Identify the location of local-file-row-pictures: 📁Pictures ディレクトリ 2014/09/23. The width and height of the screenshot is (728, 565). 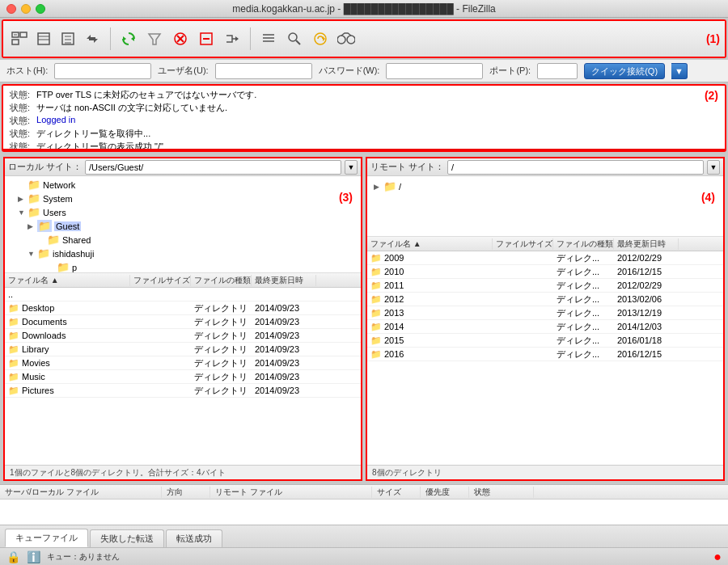
(183, 391).